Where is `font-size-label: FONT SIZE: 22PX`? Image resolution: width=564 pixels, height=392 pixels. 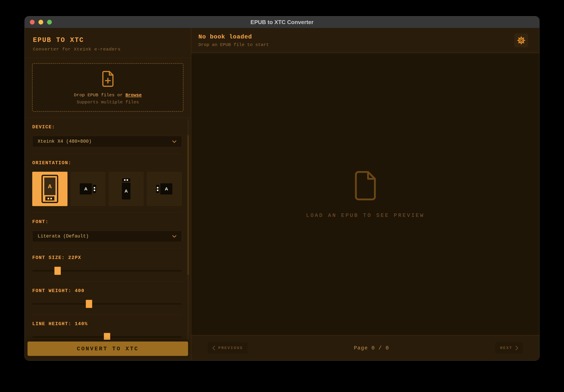 font-size-label: FONT SIZE: 22PX is located at coordinates (107, 258).